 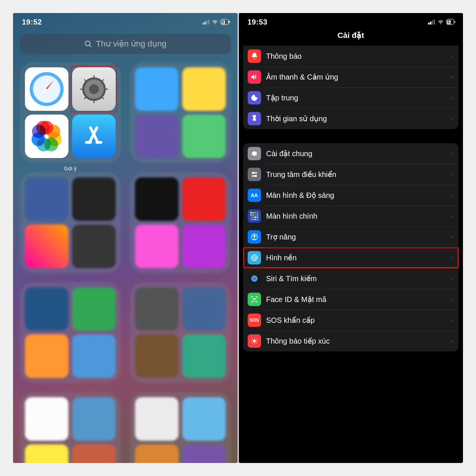 I want to click on row-label: Tập trung, so click(x=358, y=98).